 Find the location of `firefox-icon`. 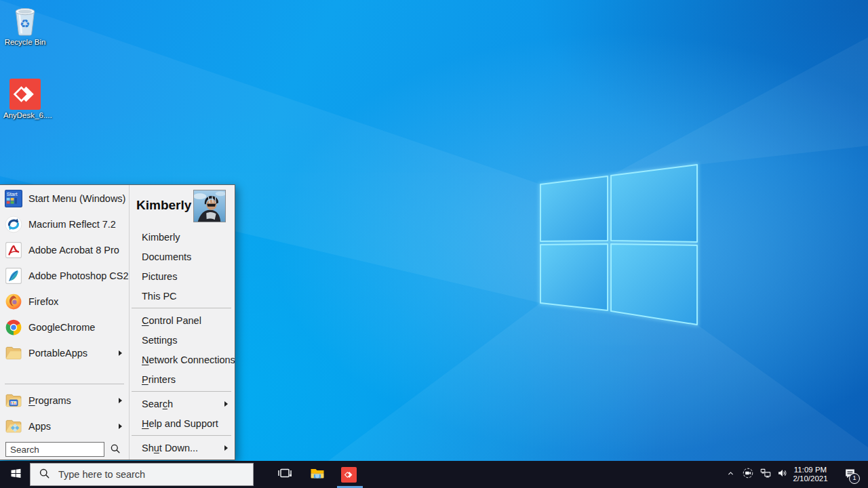

firefox-icon is located at coordinates (14, 302).